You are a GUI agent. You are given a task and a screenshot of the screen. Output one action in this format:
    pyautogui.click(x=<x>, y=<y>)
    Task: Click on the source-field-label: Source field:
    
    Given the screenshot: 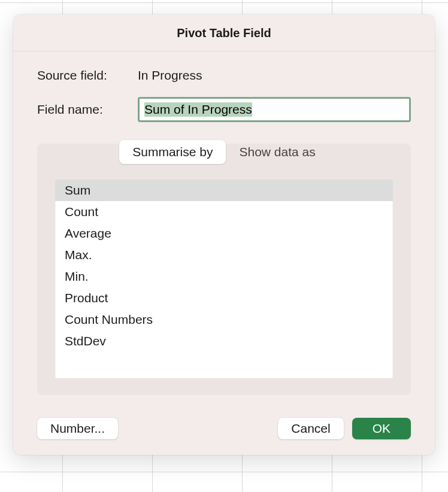 What is the action you would take?
    pyautogui.click(x=82, y=75)
    